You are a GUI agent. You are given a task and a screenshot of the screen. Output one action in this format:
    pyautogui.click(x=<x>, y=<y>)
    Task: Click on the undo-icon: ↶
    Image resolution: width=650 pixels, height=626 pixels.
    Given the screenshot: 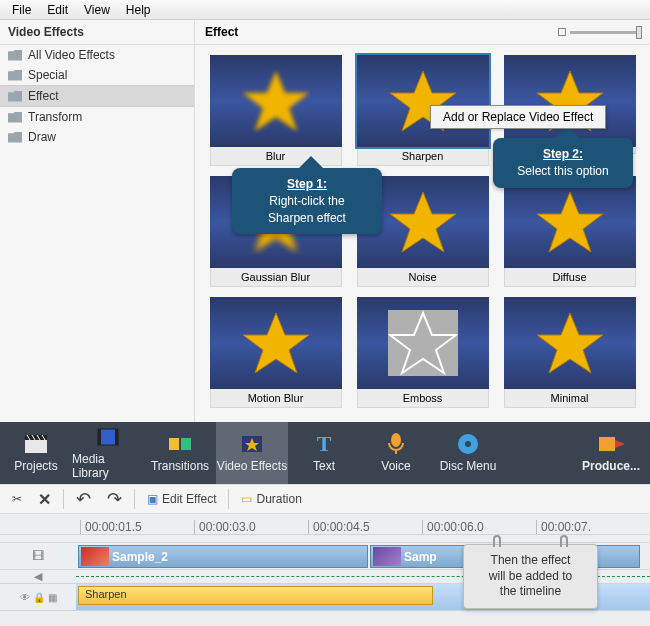 What is the action you would take?
    pyautogui.click(x=84, y=499)
    